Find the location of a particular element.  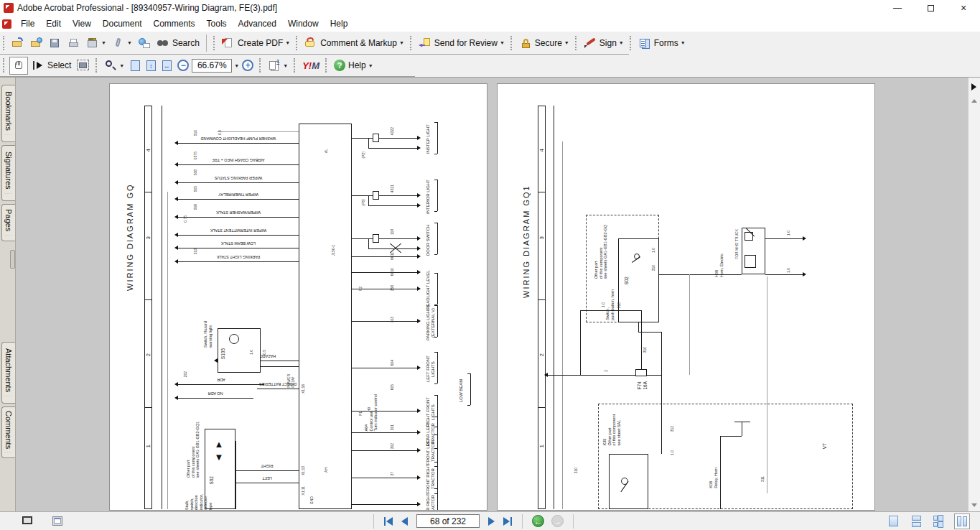

page-number-input: 68 of 232 is located at coordinates (448, 521).